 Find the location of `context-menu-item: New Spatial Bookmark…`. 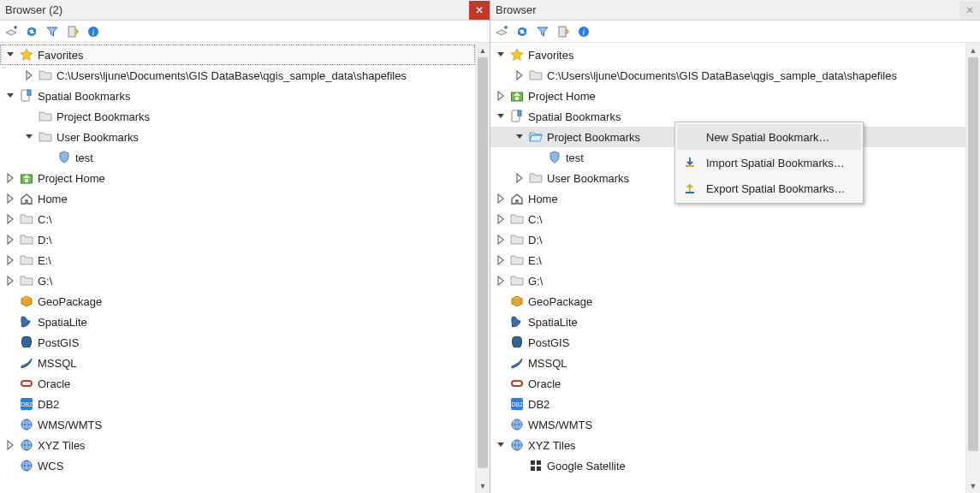

context-menu-item: New Spatial Bookmark… is located at coordinates (769, 137).